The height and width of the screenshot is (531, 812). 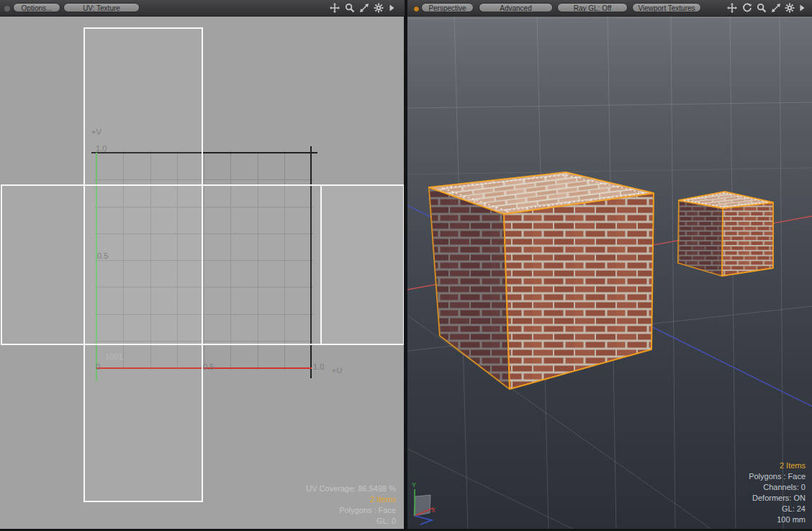 I want to click on uv-item-count: 2 Items, so click(x=351, y=500).